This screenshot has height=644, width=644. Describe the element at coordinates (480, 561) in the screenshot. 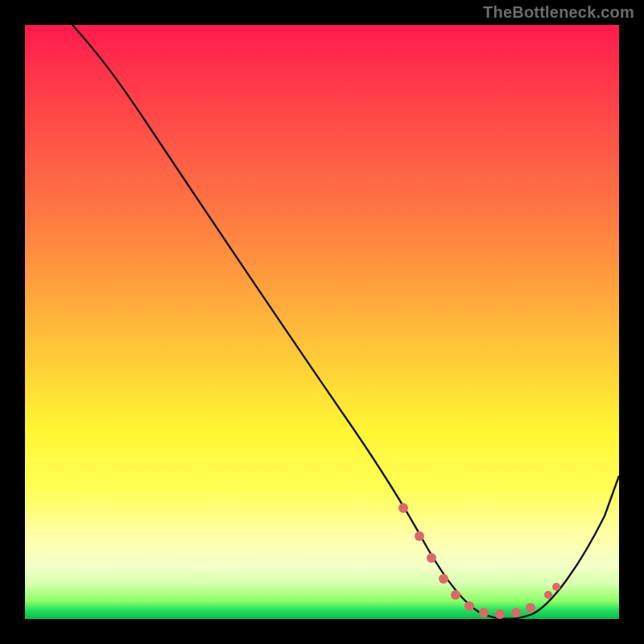

I see `highlighted-points` at that location.